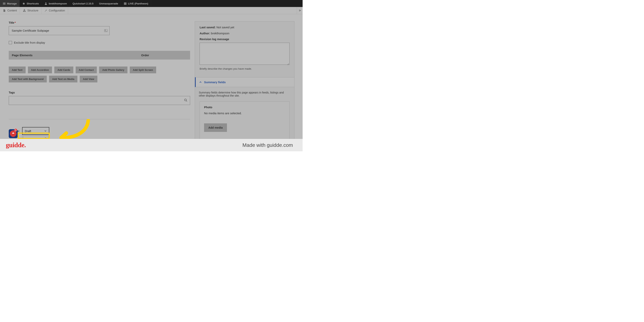 This screenshot has width=644, height=322. What do you see at coordinates (288, 64) in the screenshot?
I see `resize-handle-icon` at bounding box center [288, 64].